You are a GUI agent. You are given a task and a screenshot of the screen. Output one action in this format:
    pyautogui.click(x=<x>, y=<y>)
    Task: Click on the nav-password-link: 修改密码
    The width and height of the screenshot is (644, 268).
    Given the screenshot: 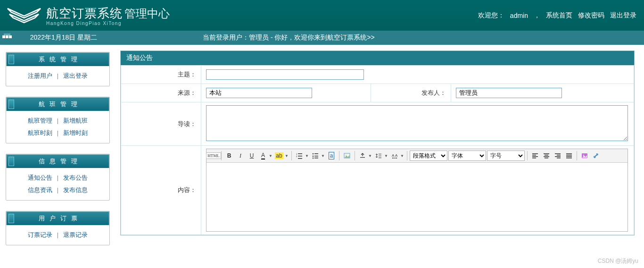 What is the action you would take?
    pyautogui.click(x=591, y=16)
    